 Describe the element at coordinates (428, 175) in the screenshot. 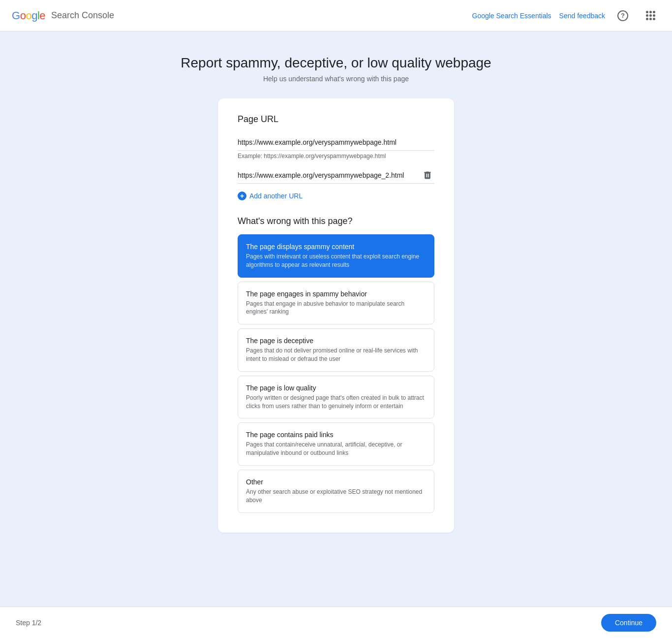

I see `trash-icon` at that location.